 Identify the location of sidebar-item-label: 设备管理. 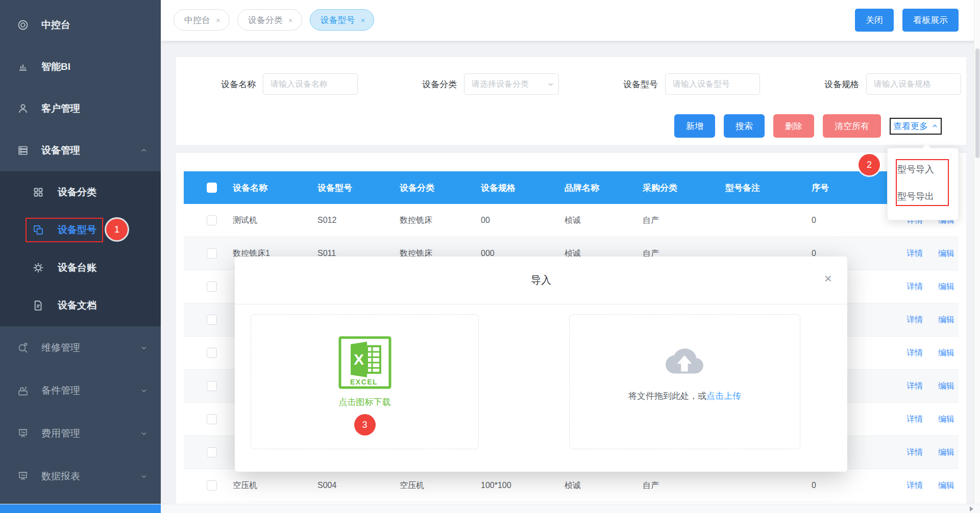
(61, 150).